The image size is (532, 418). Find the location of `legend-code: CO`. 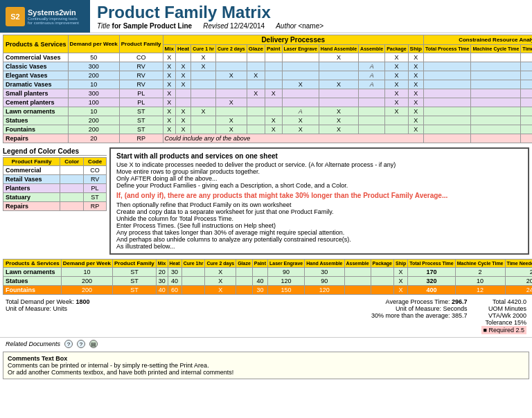

legend-code: CO is located at coordinates (96, 170).